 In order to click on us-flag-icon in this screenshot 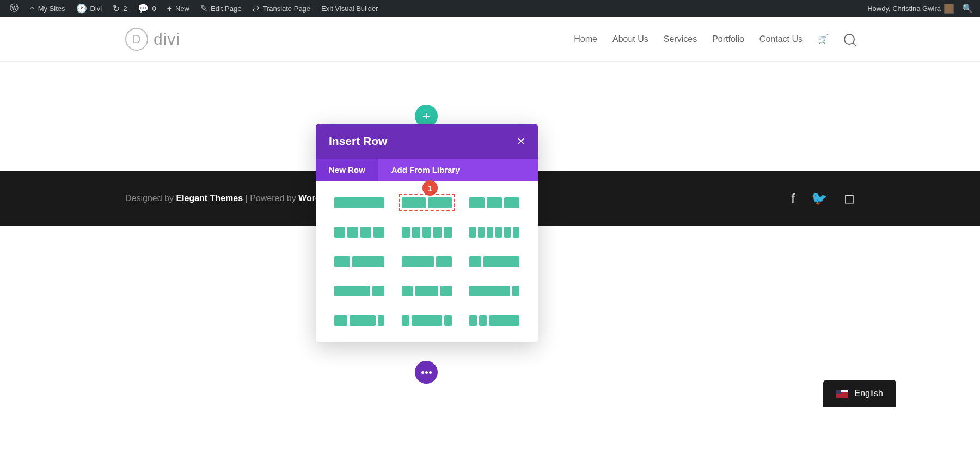, I will do `click(842, 394)`.